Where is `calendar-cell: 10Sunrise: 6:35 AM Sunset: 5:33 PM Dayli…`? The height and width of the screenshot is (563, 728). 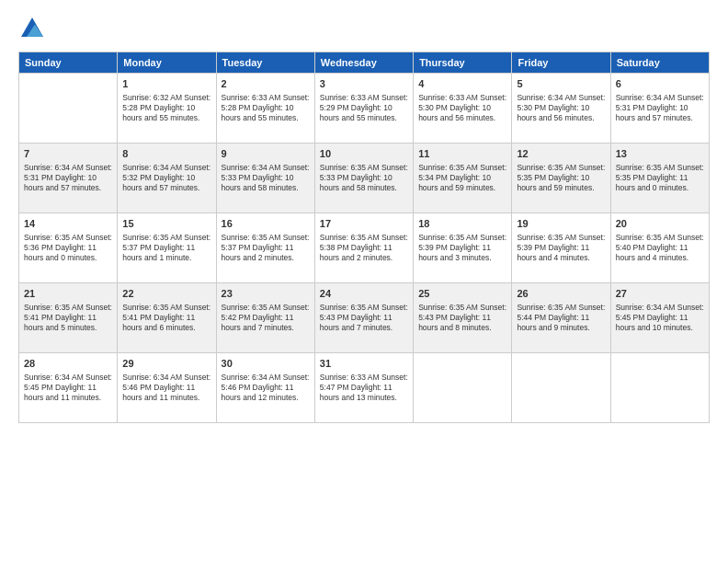 calendar-cell: 10Sunrise: 6:35 AM Sunset: 5:33 PM Dayli… is located at coordinates (364, 178).